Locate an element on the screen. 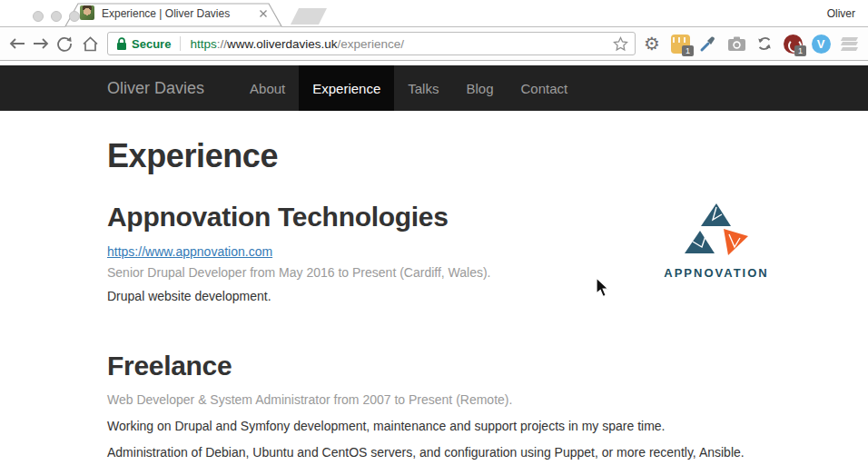 The width and height of the screenshot is (868, 475). site-navbar: Oliver Davies About Experience Talks Blo… is located at coordinates (434, 88).